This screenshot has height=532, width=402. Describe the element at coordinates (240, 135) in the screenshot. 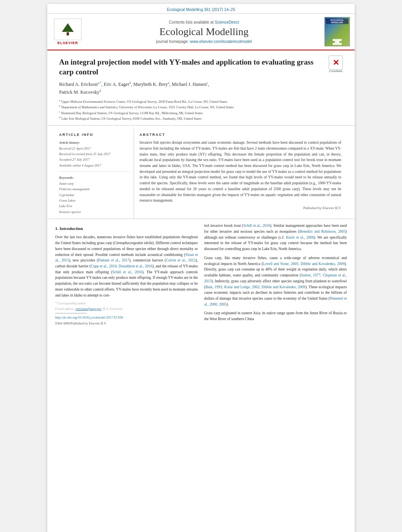

I see `abstract-title: ABSTRACT` at that location.